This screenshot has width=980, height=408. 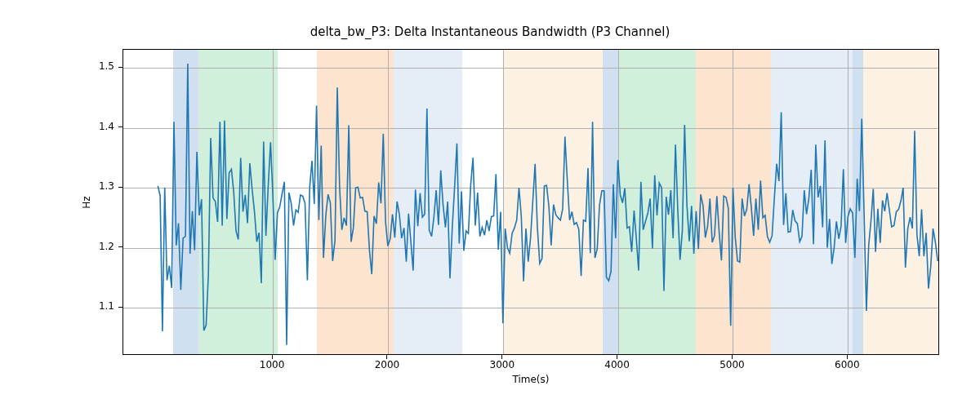 I want to click on x-tick-label: 4000, so click(x=617, y=365).